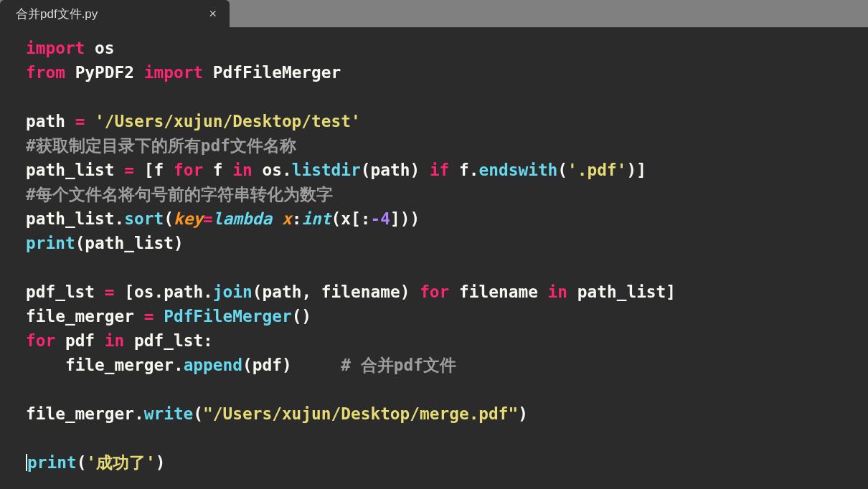 The width and height of the screenshot is (868, 489). I want to click on tab-bar: 合并pdf文件.py ×, so click(434, 14).